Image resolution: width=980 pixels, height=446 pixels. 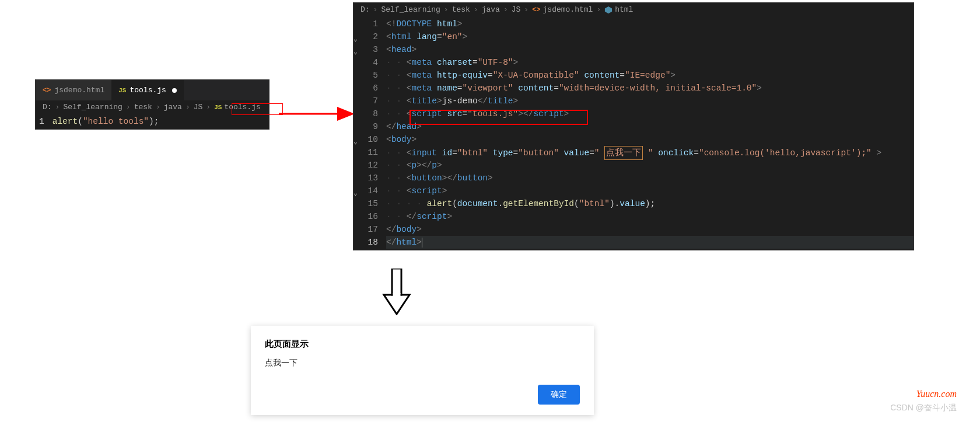 I want to click on code-line: · · <script src="tools.js"></script>, so click(x=650, y=114).